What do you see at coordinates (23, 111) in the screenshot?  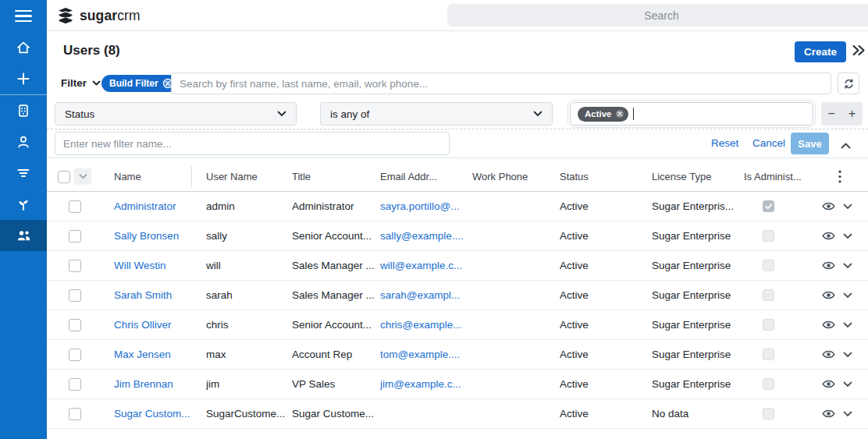 I see `building-icon` at bounding box center [23, 111].